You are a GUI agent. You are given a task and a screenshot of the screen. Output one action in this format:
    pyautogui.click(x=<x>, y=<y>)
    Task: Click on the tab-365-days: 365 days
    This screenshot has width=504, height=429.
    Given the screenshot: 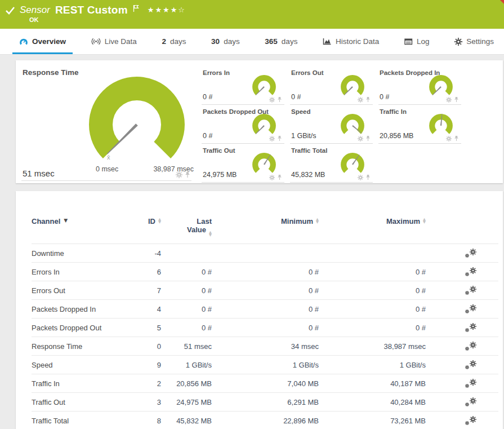 What is the action you would take?
    pyautogui.click(x=281, y=42)
    